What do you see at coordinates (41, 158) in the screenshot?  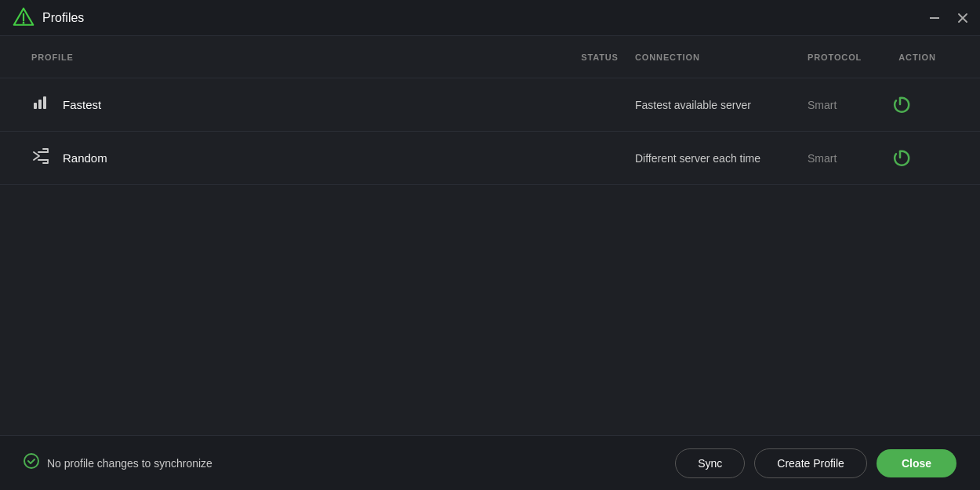 I see `shuffle-icon` at bounding box center [41, 158].